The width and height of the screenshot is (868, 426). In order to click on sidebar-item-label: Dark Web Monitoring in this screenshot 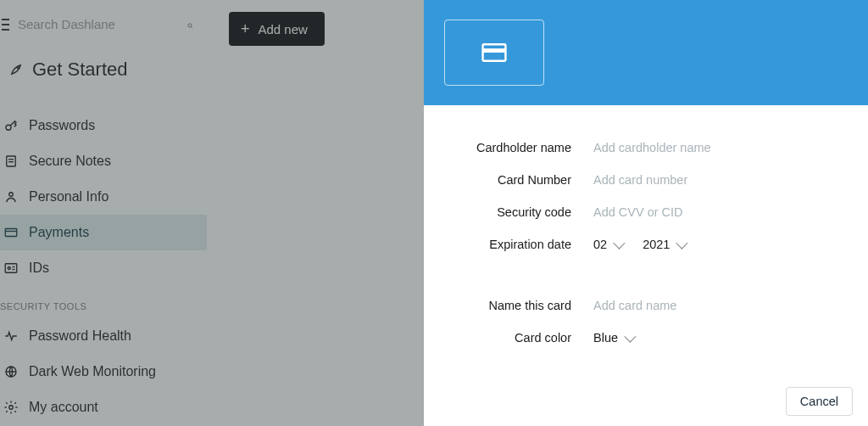, I will do `click(92, 372)`.